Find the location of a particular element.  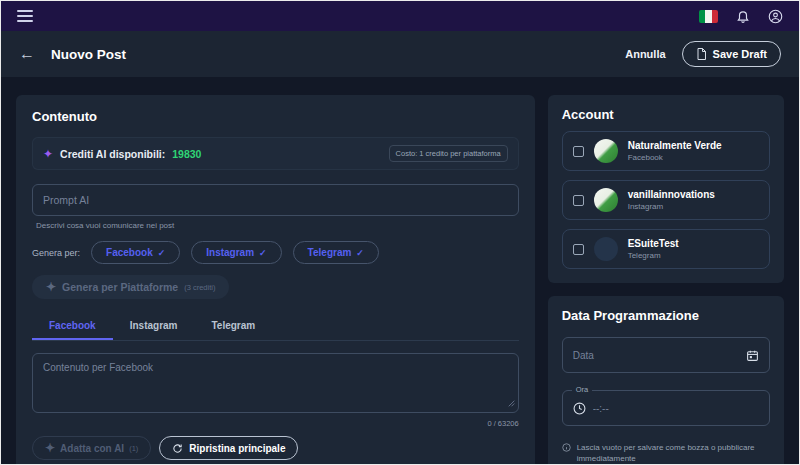

document-icon is located at coordinates (702, 54).